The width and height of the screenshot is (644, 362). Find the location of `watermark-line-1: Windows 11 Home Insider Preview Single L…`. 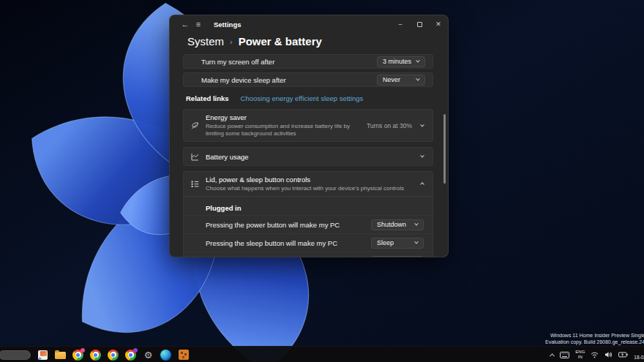

watermark-line-1: Windows 11 Home Insider Preview Single L… is located at coordinates (597, 335).